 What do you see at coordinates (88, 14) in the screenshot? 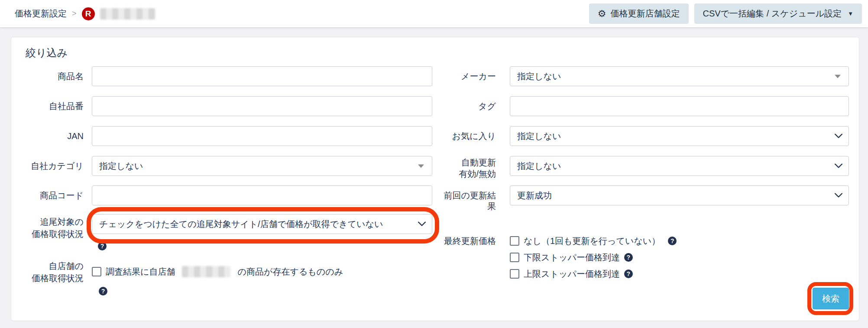
I see `rakuten-badge-icon: R` at bounding box center [88, 14].